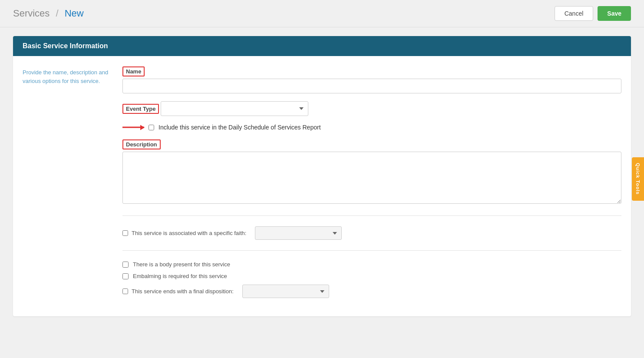 The image size is (644, 358). What do you see at coordinates (65, 76) in the screenshot?
I see `sidebar-description: Provide the name, description and variou…` at bounding box center [65, 76].